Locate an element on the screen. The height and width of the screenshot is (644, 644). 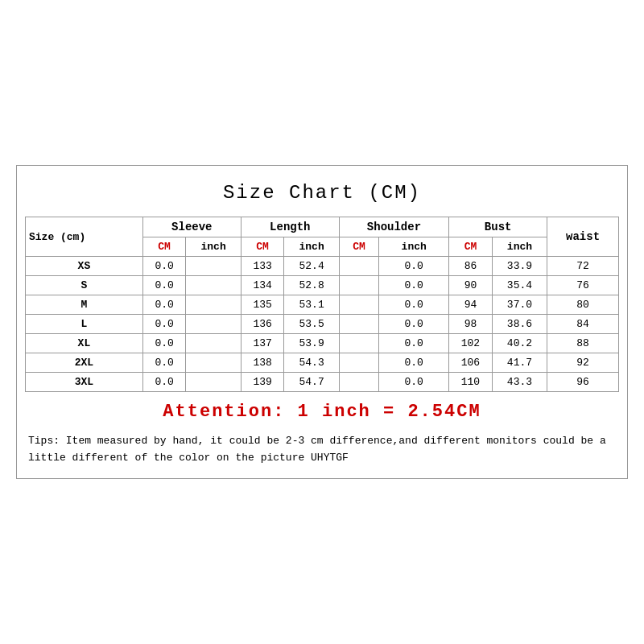
table-cell: 72 is located at coordinates (583, 266).